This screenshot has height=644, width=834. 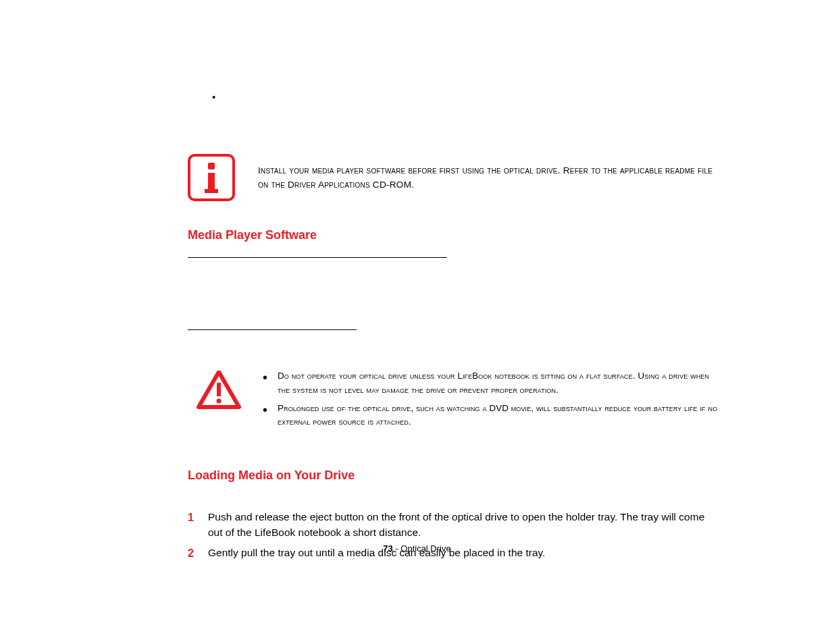 I want to click on heading-media-player-software: Media Player Software, so click(x=454, y=235).